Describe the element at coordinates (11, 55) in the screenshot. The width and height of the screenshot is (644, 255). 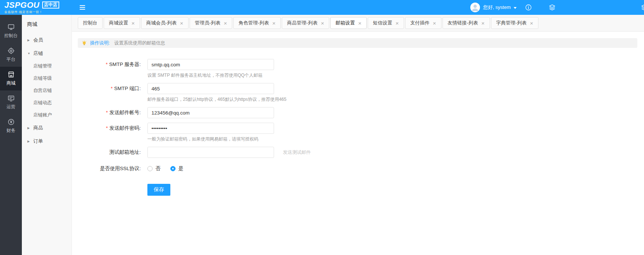
I see `sidebar-item-platform: 平台` at that location.